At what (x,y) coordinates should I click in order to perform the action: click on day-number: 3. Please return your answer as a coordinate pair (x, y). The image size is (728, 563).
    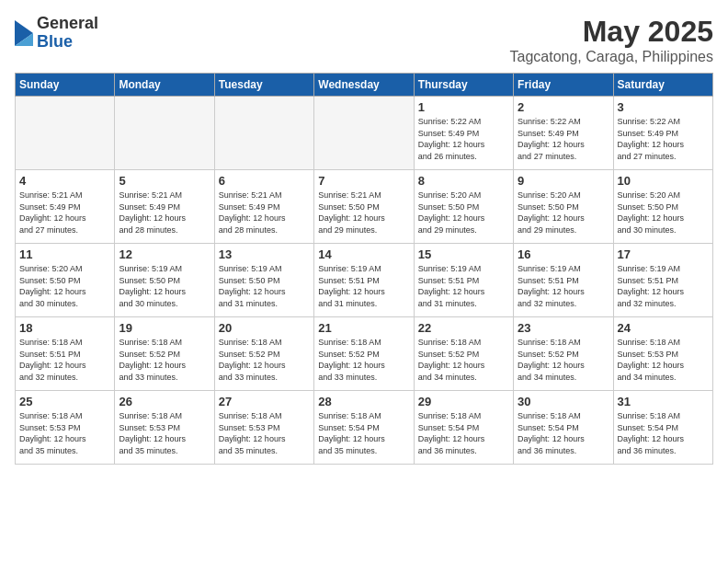
    Looking at the image, I should click on (664, 107).